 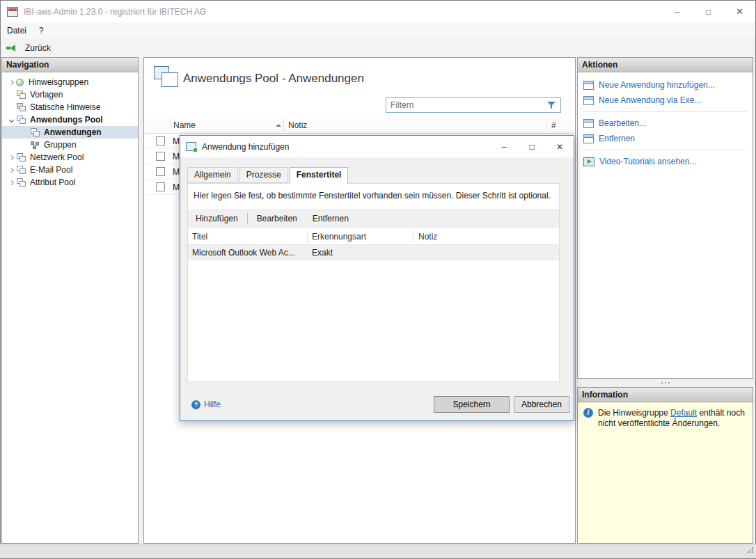 I want to click on navigation-header: Navigation, so click(x=70, y=65).